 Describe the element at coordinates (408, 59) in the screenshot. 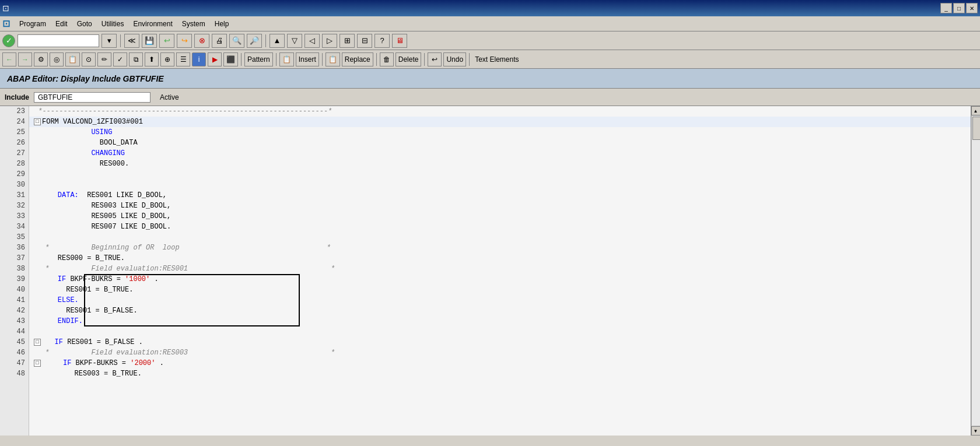

I see `delete-button: Delete` at that location.